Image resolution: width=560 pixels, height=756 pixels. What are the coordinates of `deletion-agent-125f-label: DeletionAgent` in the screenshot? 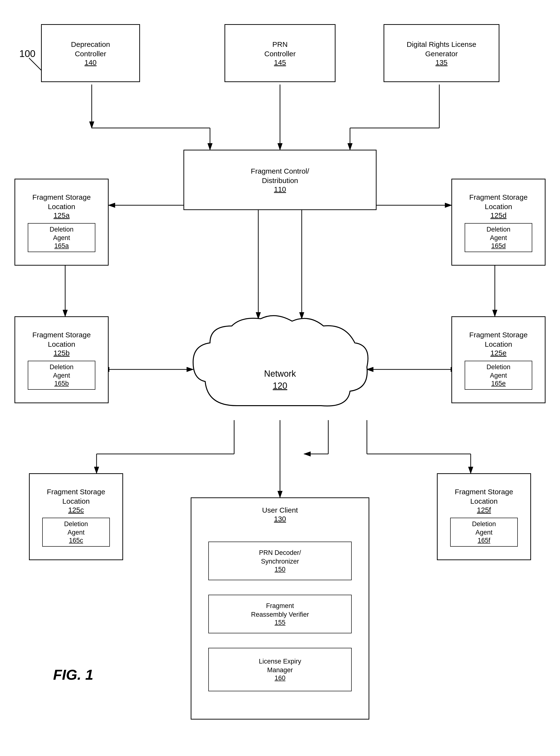 It's located at (484, 528).